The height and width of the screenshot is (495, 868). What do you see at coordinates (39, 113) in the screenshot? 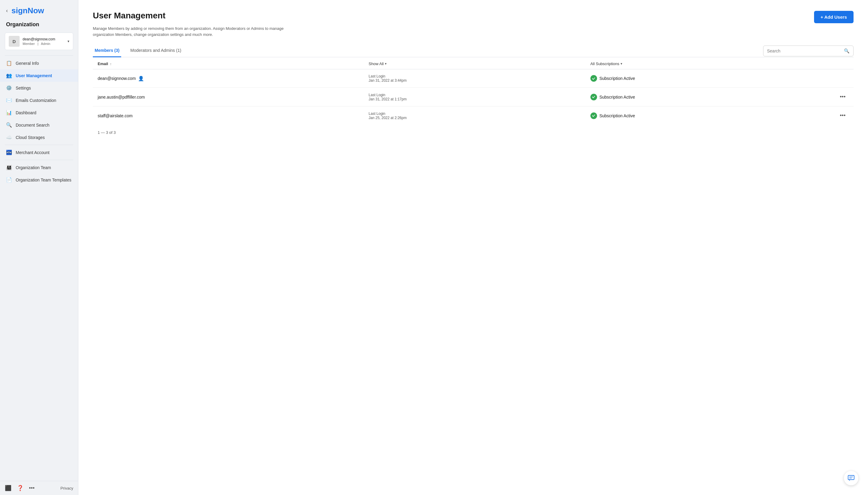
I see `sidebar-item-dashboard: 📊 Dashboard` at bounding box center [39, 113].